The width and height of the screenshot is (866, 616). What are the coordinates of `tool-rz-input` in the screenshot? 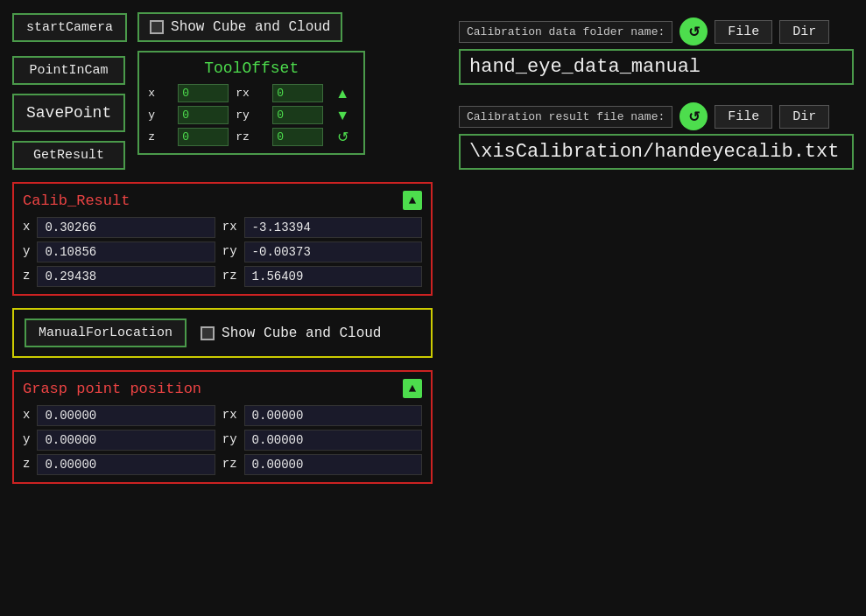 It's located at (298, 136).